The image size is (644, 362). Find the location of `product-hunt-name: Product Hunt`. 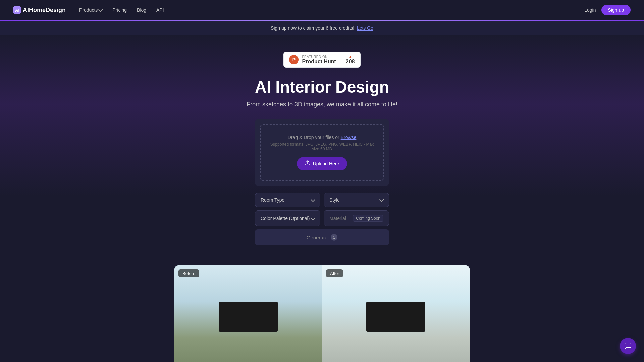

product-hunt-name: Product Hunt is located at coordinates (319, 62).